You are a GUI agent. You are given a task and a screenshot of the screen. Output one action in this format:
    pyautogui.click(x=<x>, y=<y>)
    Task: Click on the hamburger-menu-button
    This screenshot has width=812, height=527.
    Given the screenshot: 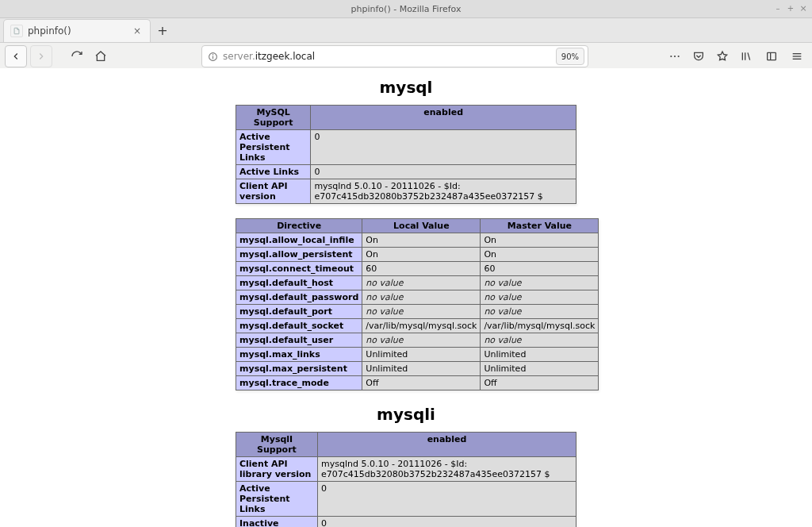 What is the action you would take?
    pyautogui.click(x=797, y=56)
    